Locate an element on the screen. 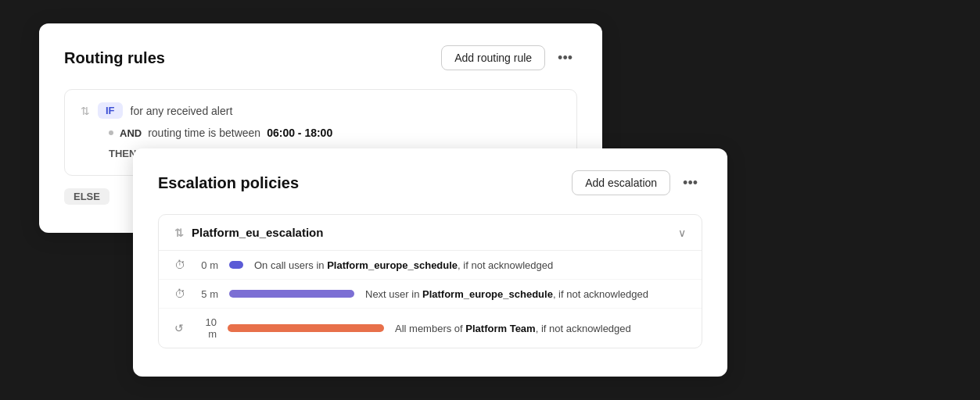 This screenshot has width=980, height=400. escalation-item-header: ⇅ Platform_eu_escalation ∨ is located at coordinates (430, 233).